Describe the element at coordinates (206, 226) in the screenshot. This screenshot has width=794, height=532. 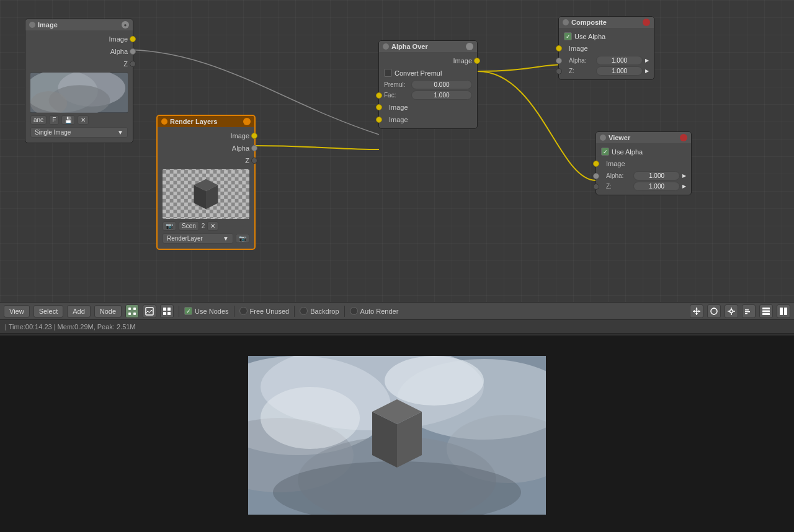
I see `rl-controls: 📷 Scen 2 ✕` at that location.